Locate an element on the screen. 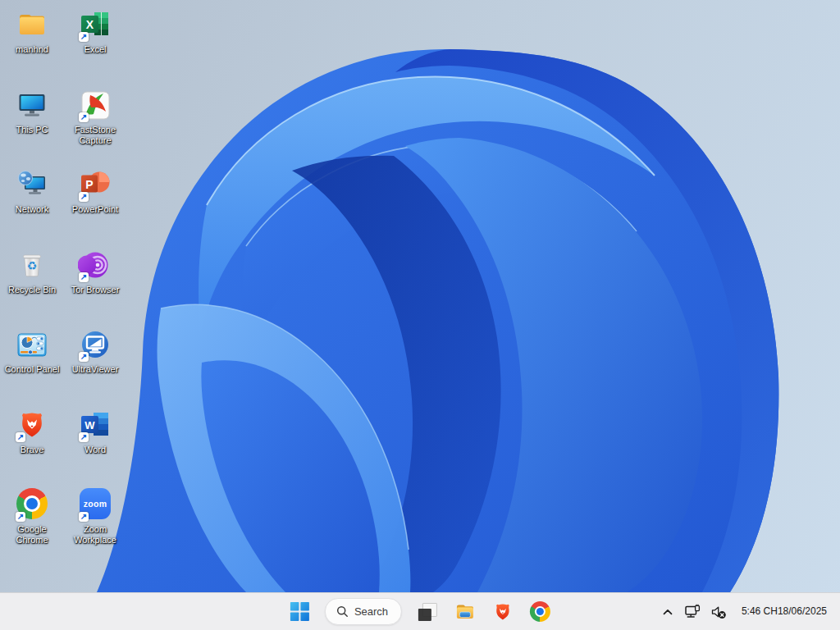 This screenshot has height=630, width=840. this-pc-icon is located at coordinates (32, 106).